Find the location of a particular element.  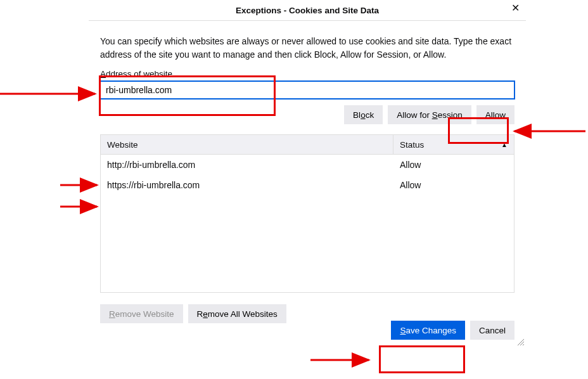

allow-session-button: Allow for Session is located at coordinates (430, 115).